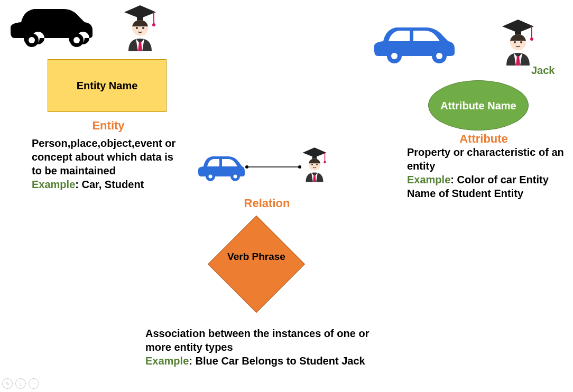 The width and height of the screenshot is (573, 392). I want to click on attribute-title: Attribute, so click(484, 139).